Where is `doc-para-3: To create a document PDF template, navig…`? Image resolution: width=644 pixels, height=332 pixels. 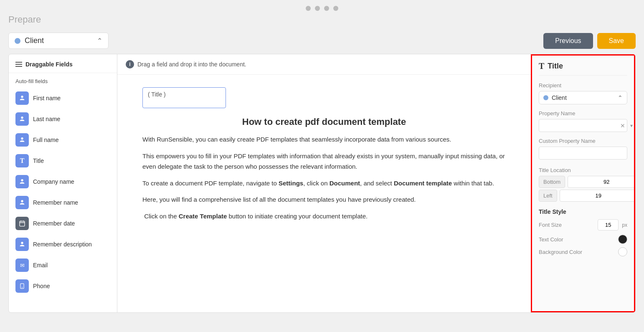
doc-para-3: To create a document PDF template, navig… is located at coordinates (324, 183).